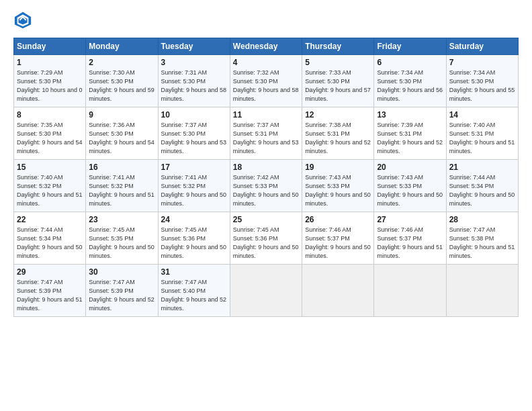 The image size is (532, 411). What do you see at coordinates (50, 86) in the screenshot?
I see `day-info: Sunrise: 7:29 AMSunset: 5:30 PMDaylight:…` at bounding box center [50, 86].